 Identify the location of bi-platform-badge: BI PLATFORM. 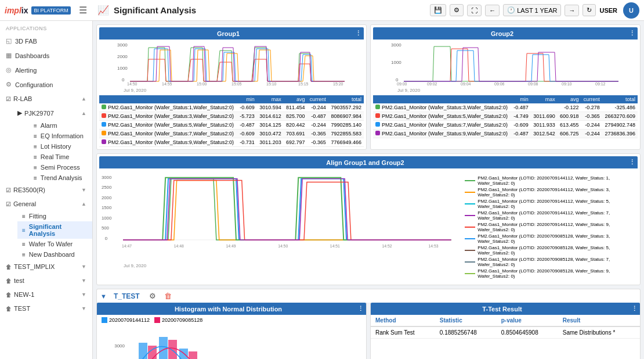
(51, 10).